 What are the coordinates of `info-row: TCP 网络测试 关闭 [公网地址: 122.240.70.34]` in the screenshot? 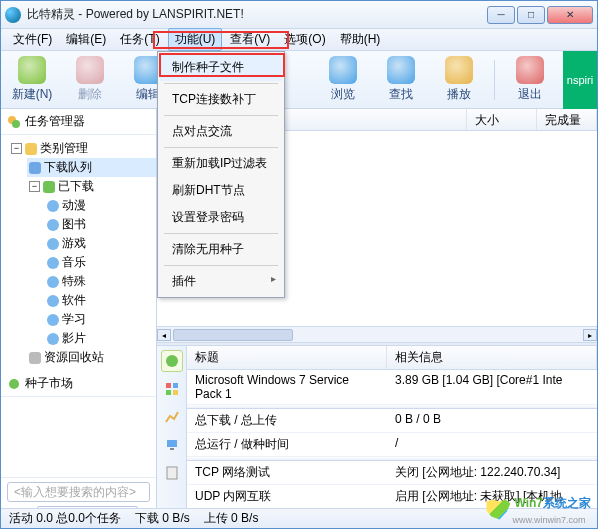 It's located at (392, 473).